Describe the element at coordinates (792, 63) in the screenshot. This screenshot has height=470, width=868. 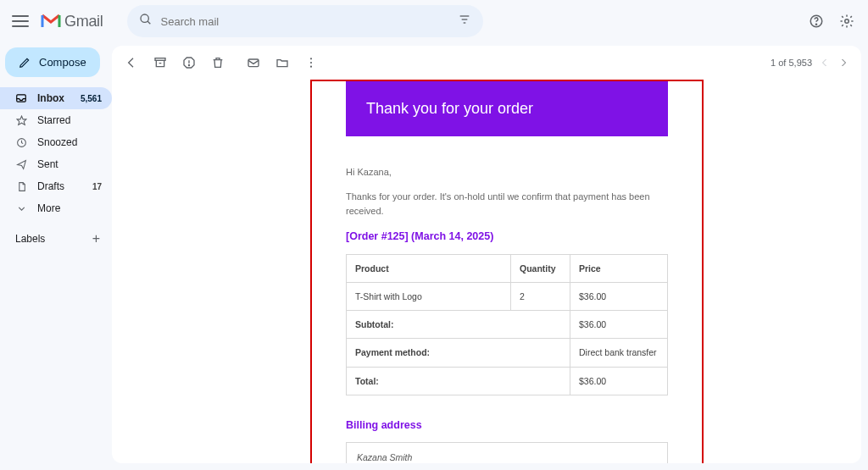
I see `pager-text: 1 of 5,953` at that location.